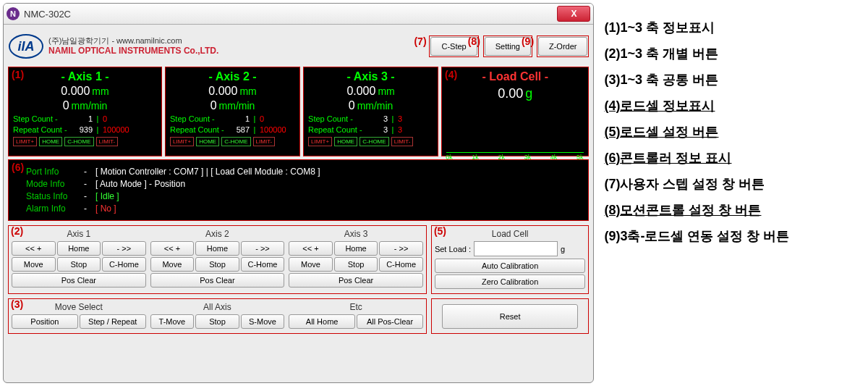 The image size is (868, 386). What do you see at coordinates (85, 112) in the screenshot?
I see `axis1-panel: (1) - Axis 1 - 0.000mm 0mm/min Step Coun…` at bounding box center [85, 112].